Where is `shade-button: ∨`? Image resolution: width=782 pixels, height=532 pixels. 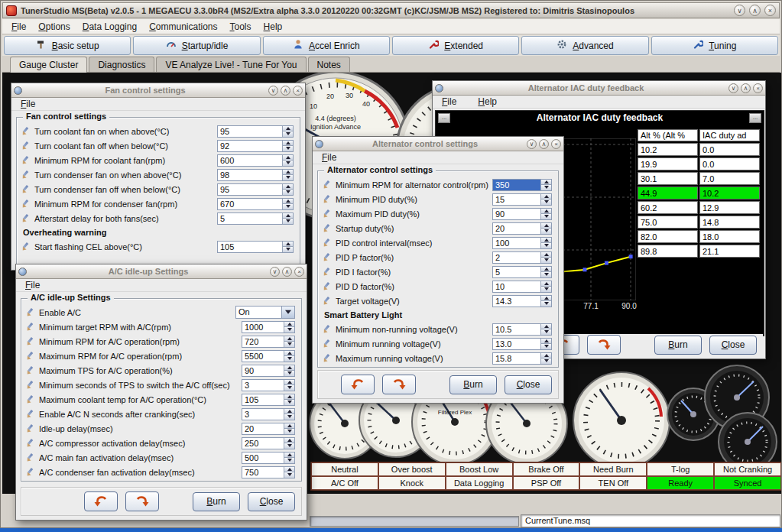
shade-button: ∨ is located at coordinates (532, 144).